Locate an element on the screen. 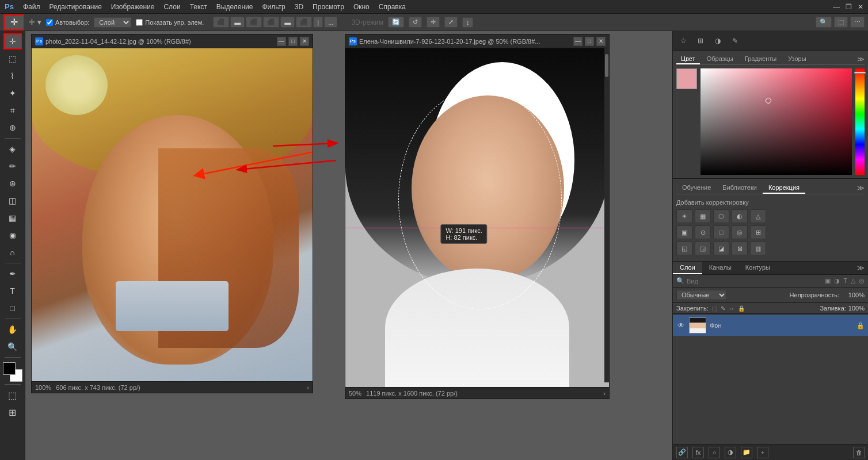 The width and height of the screenshot is (868, 460). layer-fx-btn: fx is located at coordinates (698, 453).